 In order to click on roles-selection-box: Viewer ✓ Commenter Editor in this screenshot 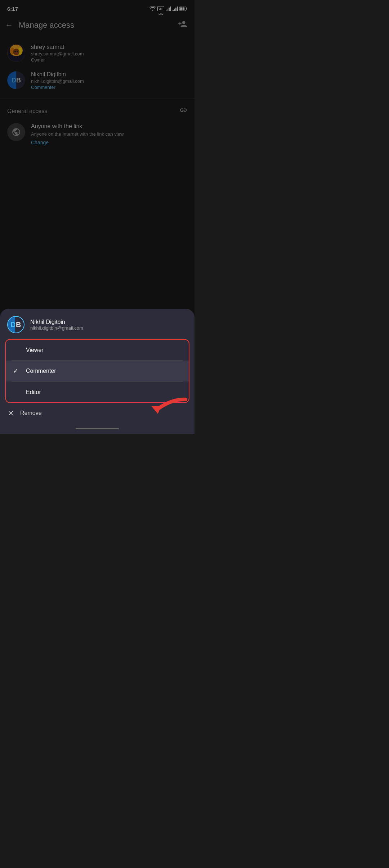, I will do `click(97, 371)`.